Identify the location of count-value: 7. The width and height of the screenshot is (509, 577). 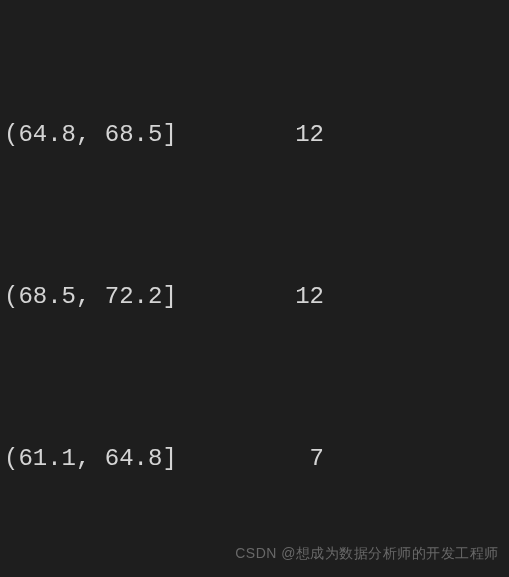
(284, 459).